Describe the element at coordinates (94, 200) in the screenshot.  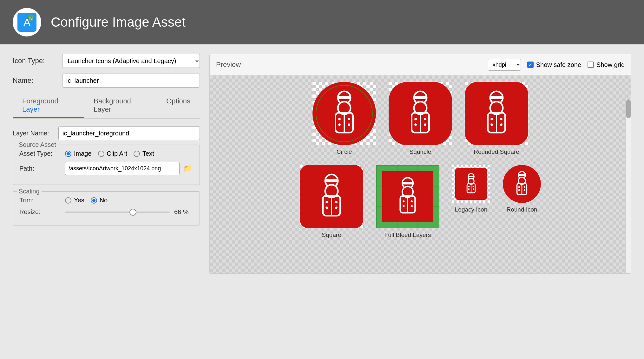
I see `trim-no-radio` at that location.